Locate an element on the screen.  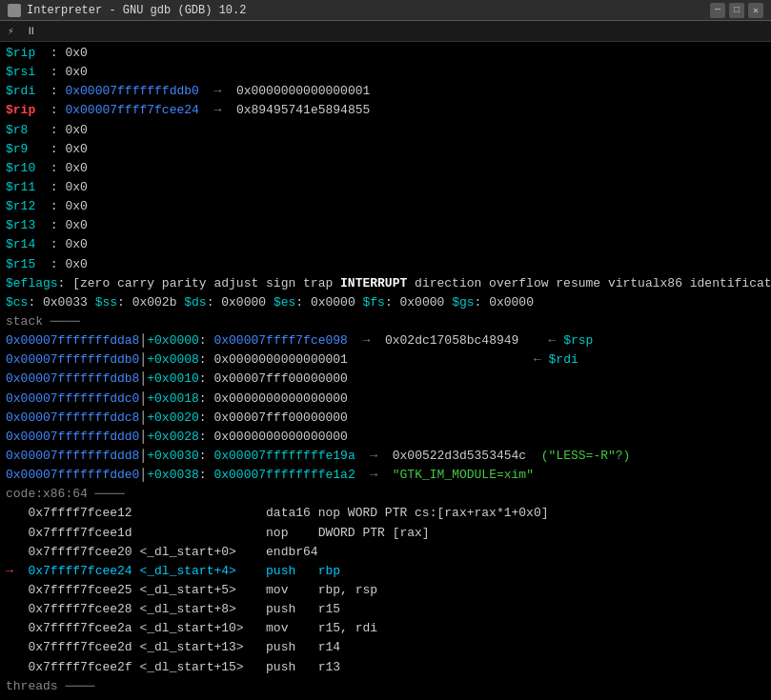
reg-r12-line: $r12 : 0x0 is located at coordinates (385, 207).